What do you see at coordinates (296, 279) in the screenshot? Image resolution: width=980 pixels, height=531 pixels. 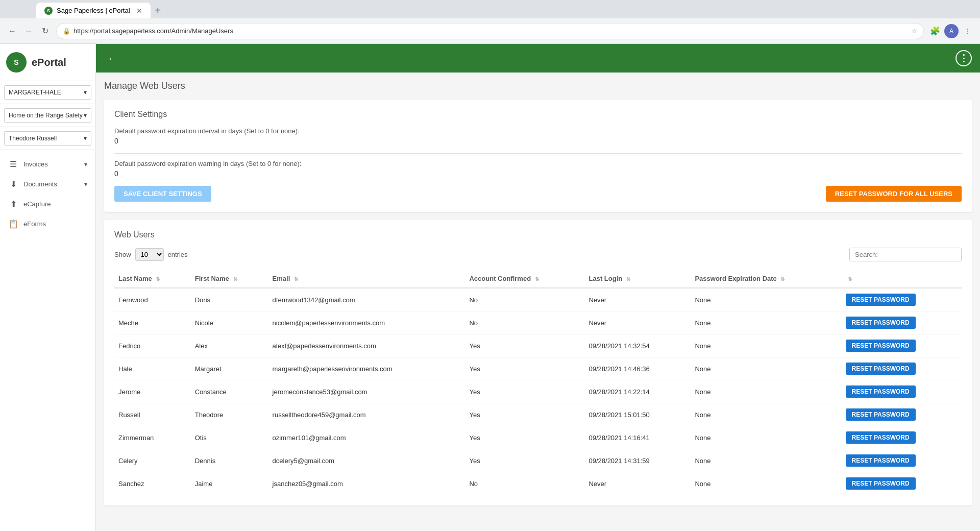 I see `sort-icon-email: ⇅` at bounding box center [296, 279].